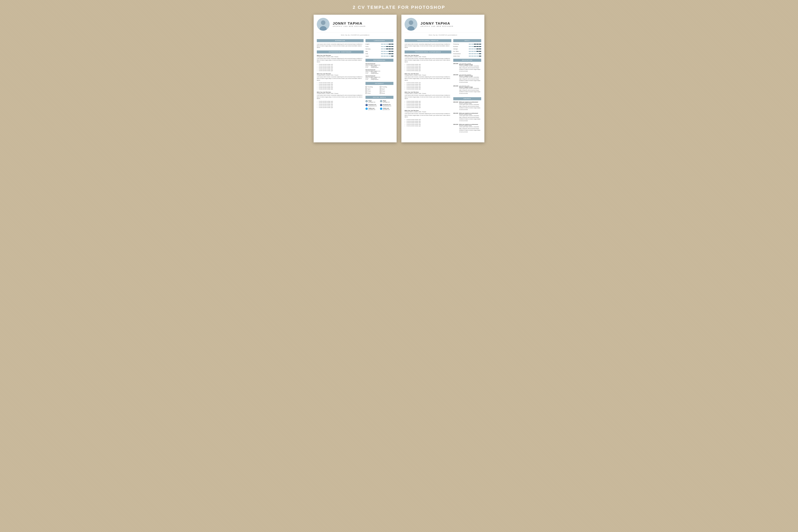  Describe the element at coordinates (349, 24) in the screenshot. I see `cv1-name-block: JONNY TAPHIA GRAPHIC AND WEB DESIGNER` at that location.